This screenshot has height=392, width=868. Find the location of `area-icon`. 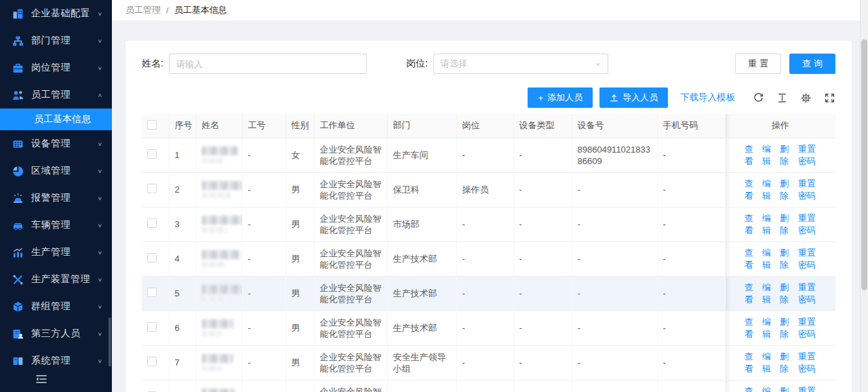

area-icon is located at coordinates (18, 171).